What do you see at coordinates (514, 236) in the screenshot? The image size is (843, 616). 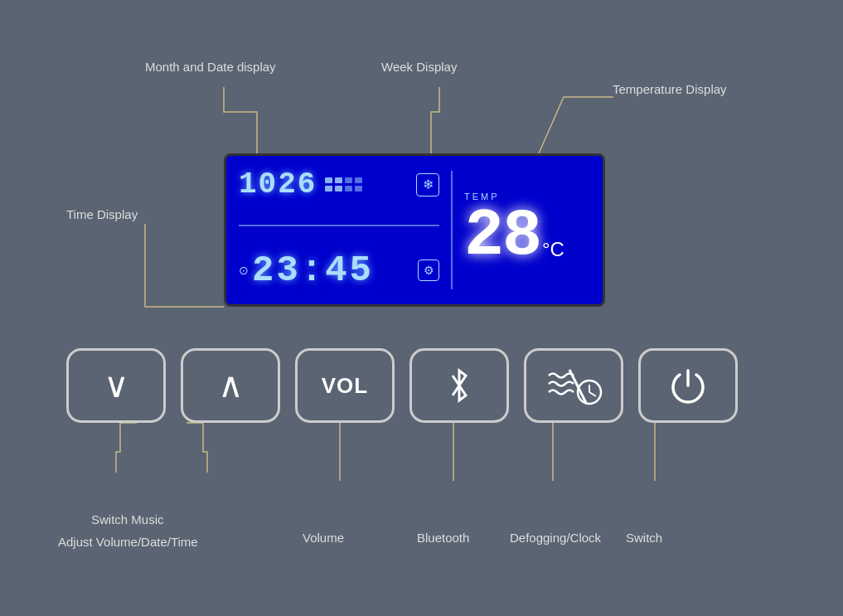 I see `temp-display: 28 °C` at bounding box center [514, 236].